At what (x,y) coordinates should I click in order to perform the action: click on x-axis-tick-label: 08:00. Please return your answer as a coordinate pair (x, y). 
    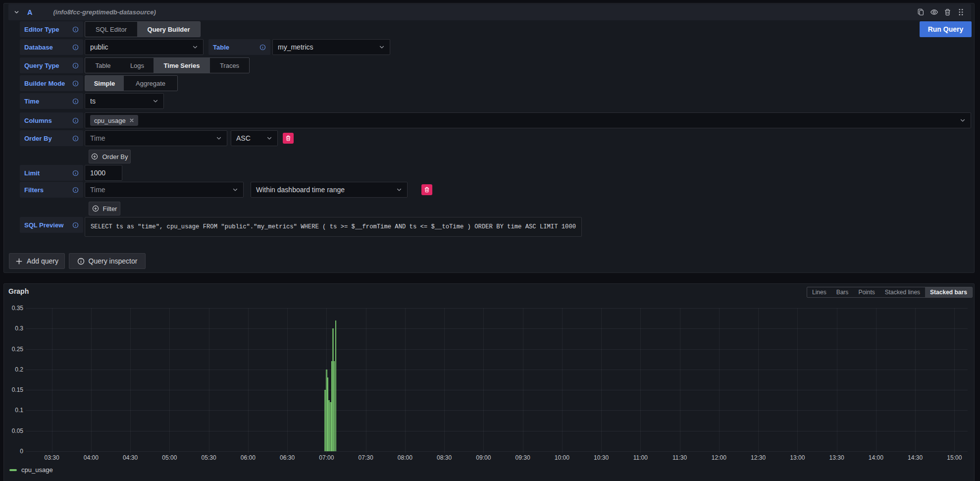
    Looking at the image, I should click on (405, 458).